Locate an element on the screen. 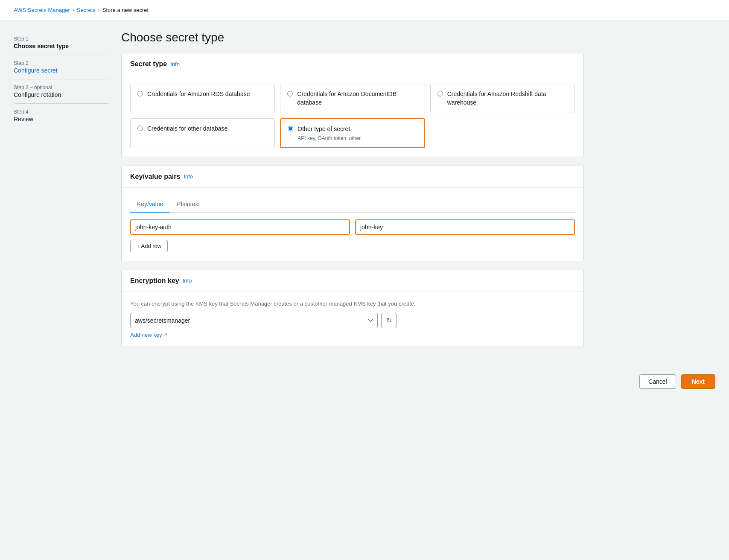 The height and width of the screenshot is (560, 729). kv-header: Key/value pairs Info is located at coordinates (353, 177).